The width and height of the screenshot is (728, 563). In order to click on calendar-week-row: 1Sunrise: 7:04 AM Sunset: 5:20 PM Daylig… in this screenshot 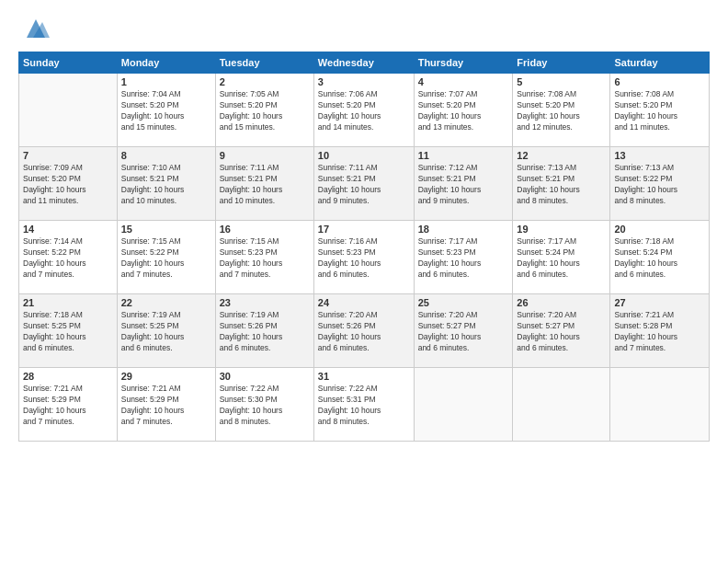, I will do `click(364, 110)`.